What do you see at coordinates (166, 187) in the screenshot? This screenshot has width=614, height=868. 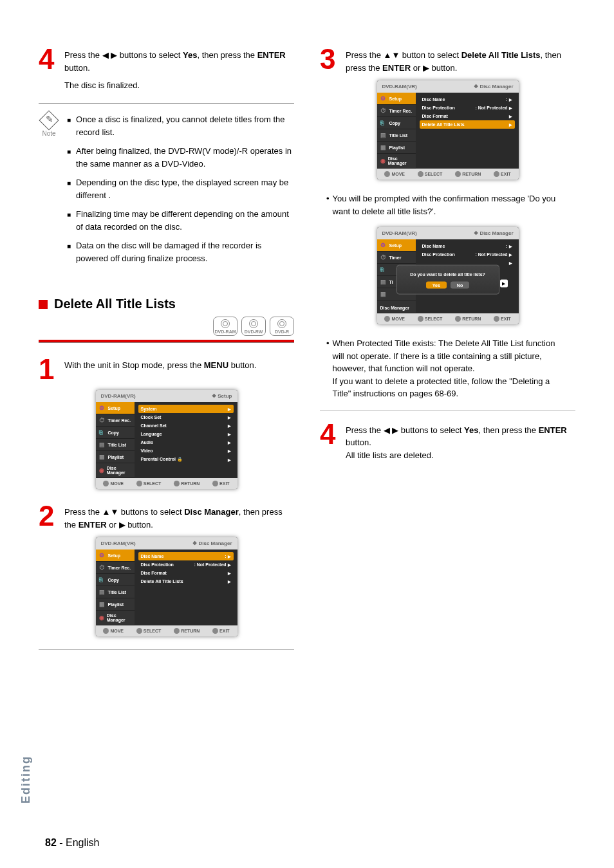 I see `note-block: Note Once a disc is finalized, you canno…` at bounding box center [166, 187].